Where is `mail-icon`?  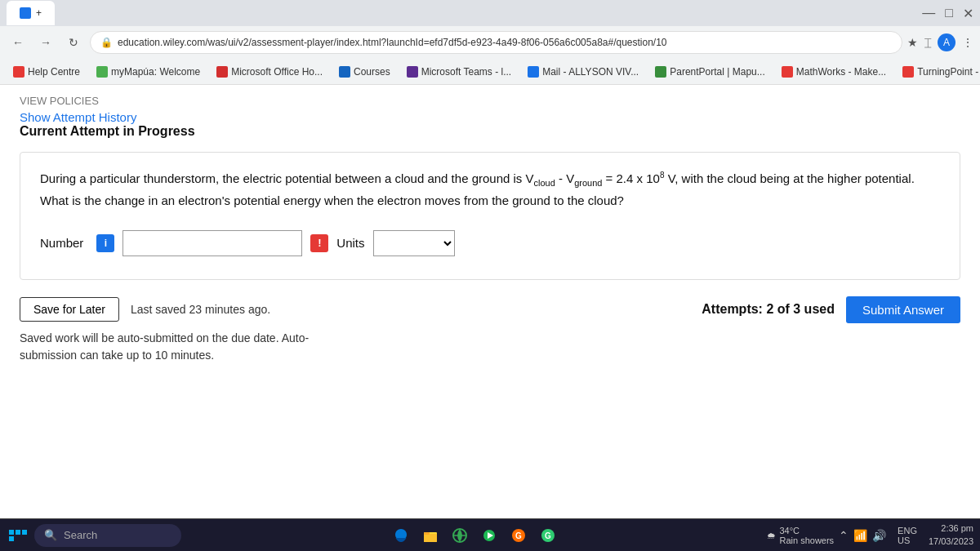
mail-icon is located at coordinates (533, 72).